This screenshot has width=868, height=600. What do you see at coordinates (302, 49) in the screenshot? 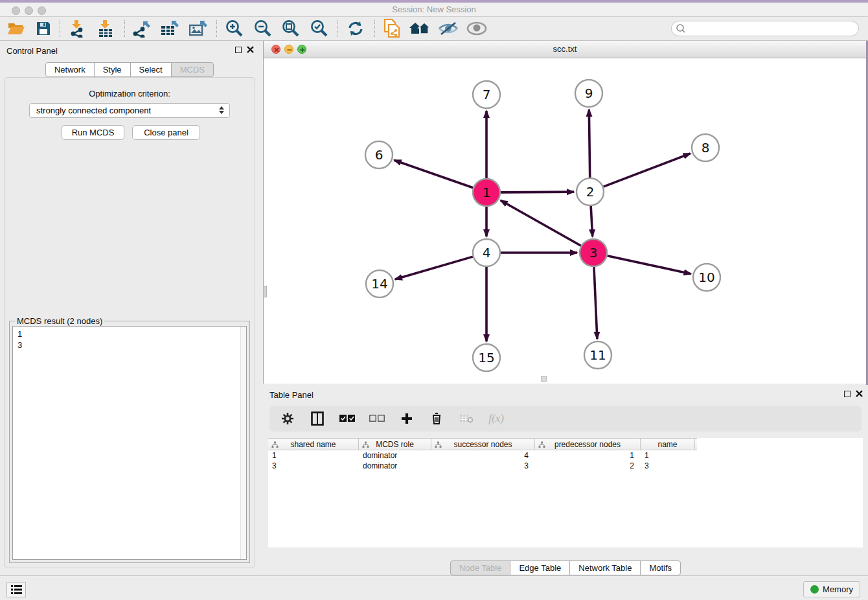
I see `network-zoom-button` at bounding box center [302, 49].